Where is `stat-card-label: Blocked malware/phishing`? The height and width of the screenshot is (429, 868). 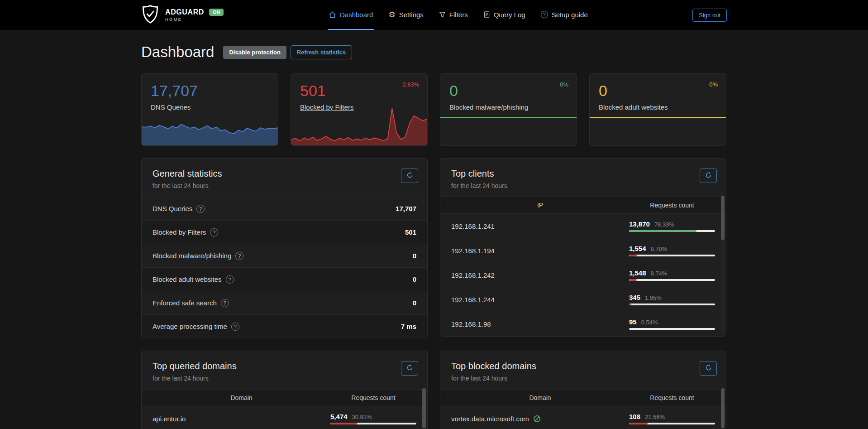
stat-card-label: Blocked malware/phishing is located at coordinates (513, 107).